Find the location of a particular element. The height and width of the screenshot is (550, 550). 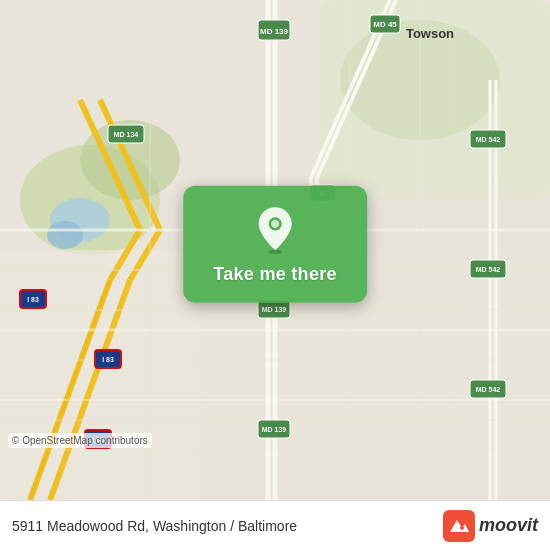

address-text: 5911 Meadowood Rd, Washington / Baltimor… is located at coordinates (154, 526).